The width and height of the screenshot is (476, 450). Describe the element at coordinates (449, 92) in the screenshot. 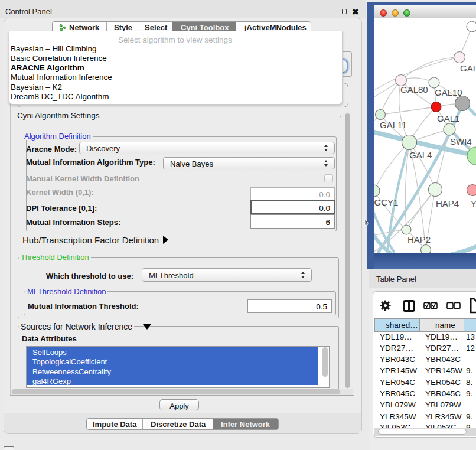

I see `svg-text: GAL10` at that location.